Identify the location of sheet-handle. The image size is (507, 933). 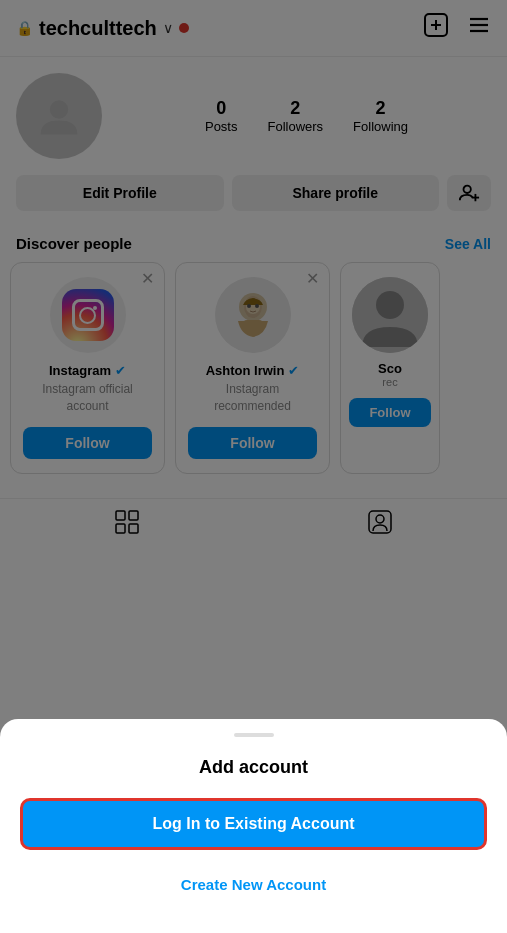
(254, 735).